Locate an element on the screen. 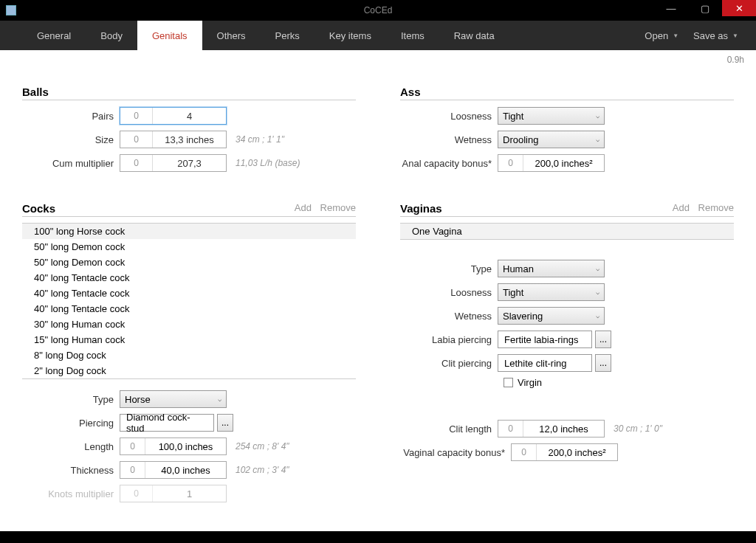 Image resolution: width=756 pixels, height=543 pixels. vagina-wetness-label: Wetness is located at coordinates (449, 316).